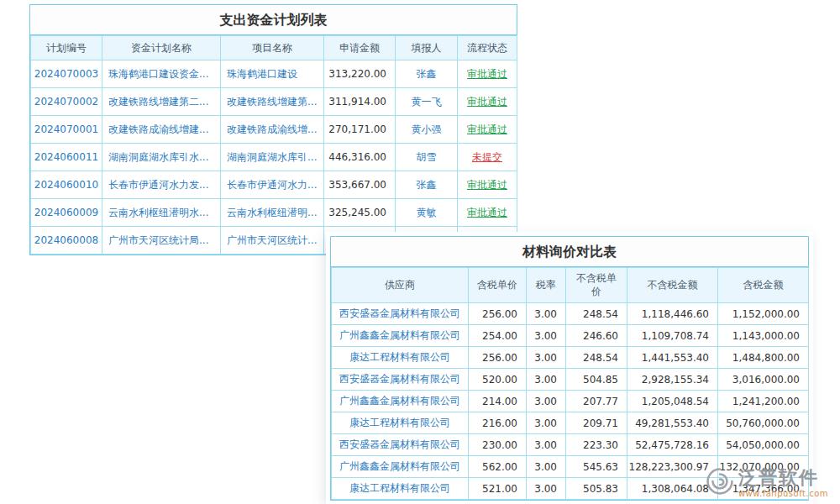 The height and width of the screenshot is (504, 840). Describe the element at coordinates (161, 185) in the screenshot. I see `plan-name-link: 长春市伊通河水力发...` at that location.